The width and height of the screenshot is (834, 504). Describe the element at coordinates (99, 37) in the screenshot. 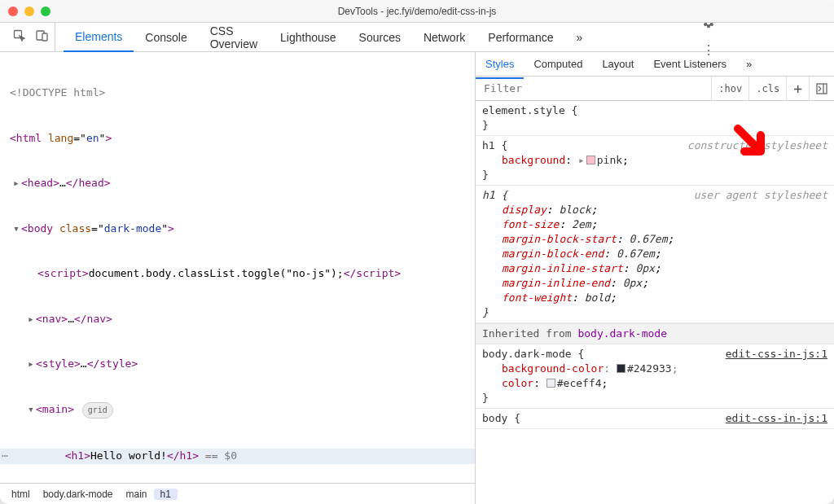

I see `tab-elements: Elements` at that location.